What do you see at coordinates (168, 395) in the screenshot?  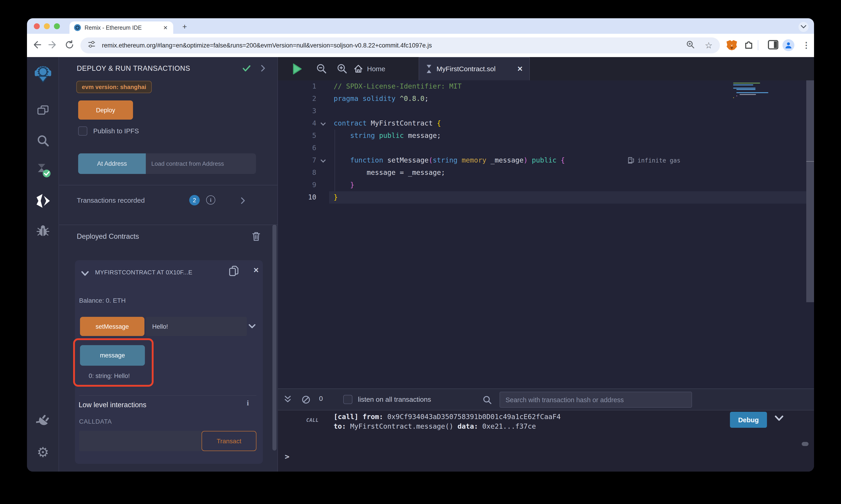 I see `card-divider` at bounding box center [168, 395].